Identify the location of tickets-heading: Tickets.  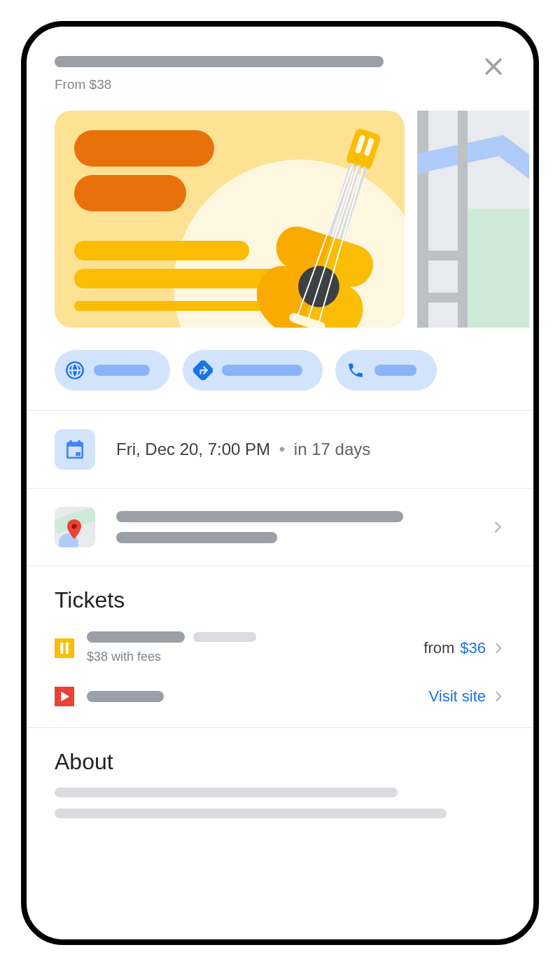
(280, 594).